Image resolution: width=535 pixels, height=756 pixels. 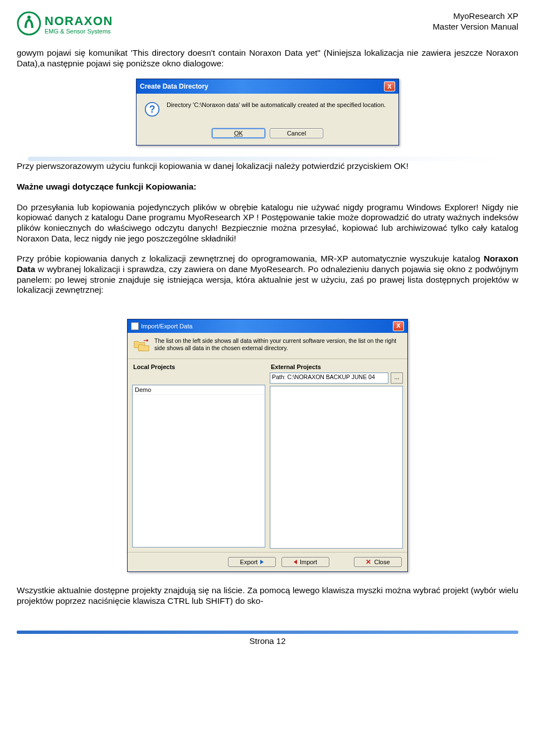 What do you see at coordinates (79, 31) in the screenshot?
I see `logo-line2: EMG & Sensor Systems` at bounding box center [79, 31].